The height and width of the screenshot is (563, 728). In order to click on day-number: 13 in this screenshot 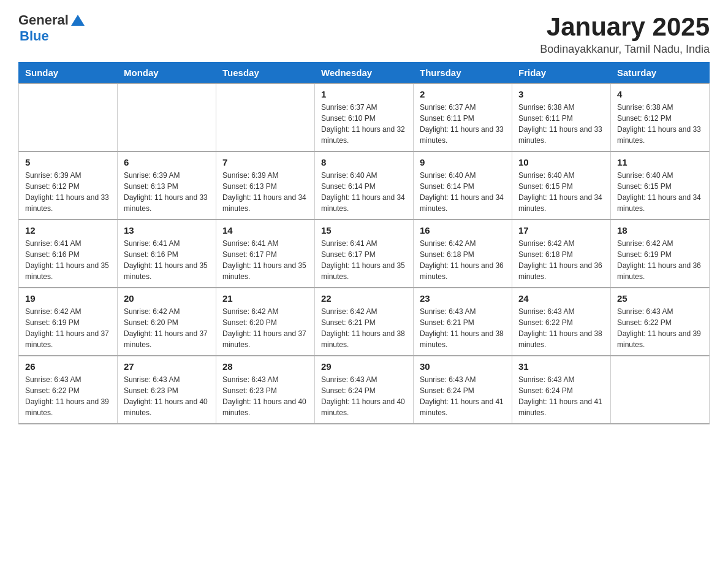, I will do `click(167, 231)`.